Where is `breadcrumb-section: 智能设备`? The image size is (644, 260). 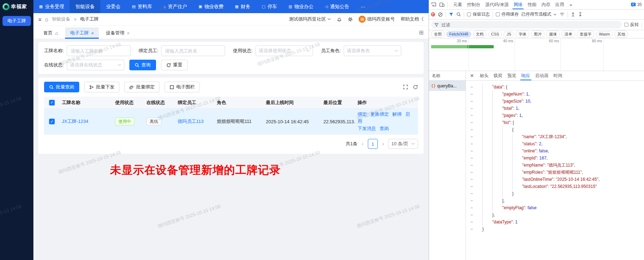 breadcrumb-section: 智能设备 is located at coordinates (61, 19).